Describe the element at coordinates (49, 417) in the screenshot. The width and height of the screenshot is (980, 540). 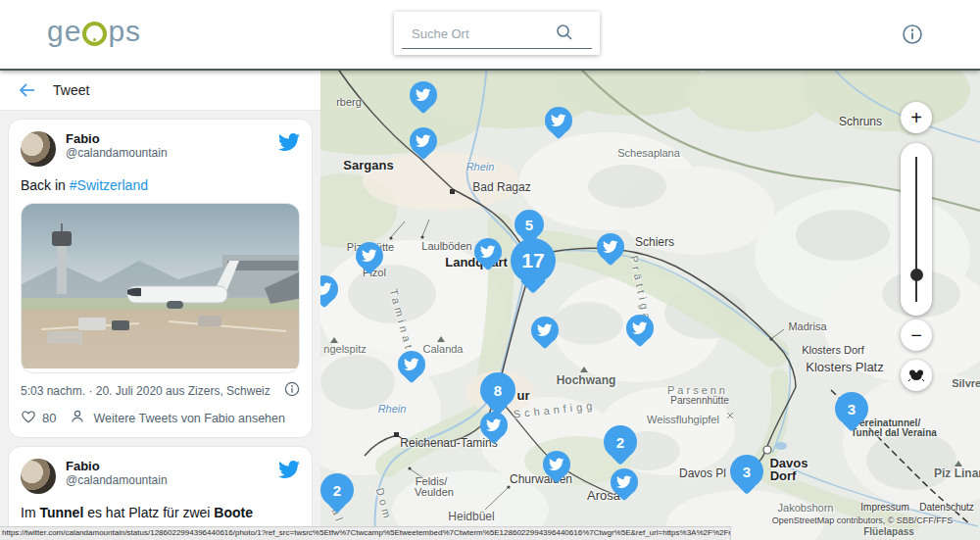
I see `like-count: 80` at that location.